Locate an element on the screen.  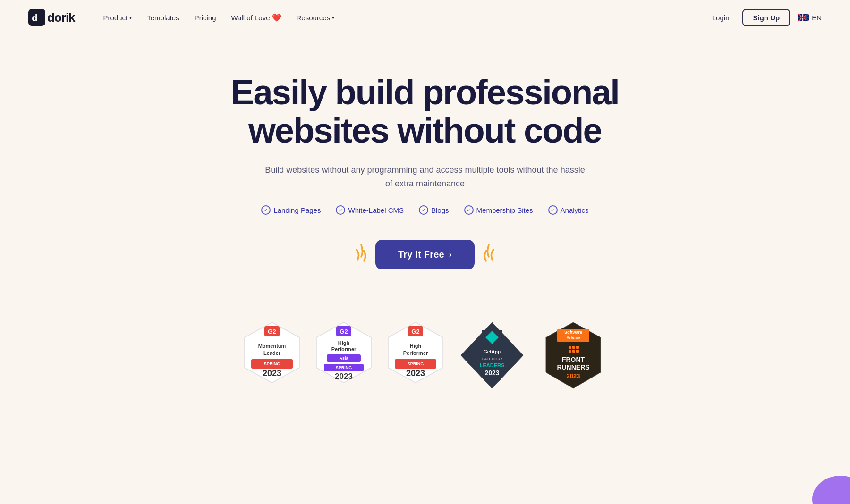
svg-text: GetApp is located at coordinates (492, 352).